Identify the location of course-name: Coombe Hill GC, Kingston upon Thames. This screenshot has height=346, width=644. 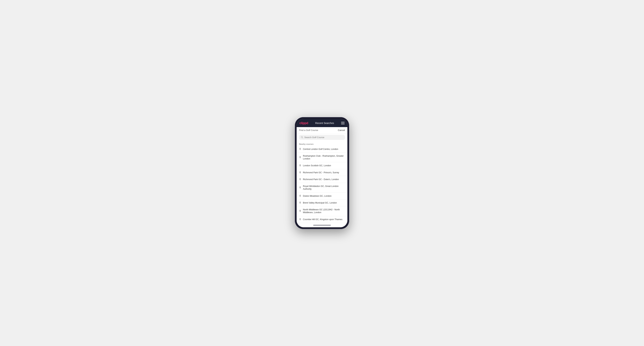
(323, 219).